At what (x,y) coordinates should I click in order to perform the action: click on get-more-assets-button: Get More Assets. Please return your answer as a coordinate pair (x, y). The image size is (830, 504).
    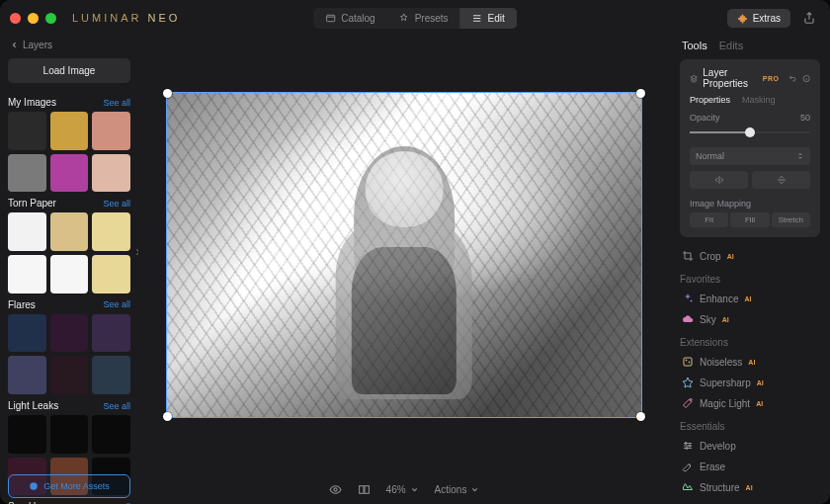
    Looking at the image, I should click on (69, 486).